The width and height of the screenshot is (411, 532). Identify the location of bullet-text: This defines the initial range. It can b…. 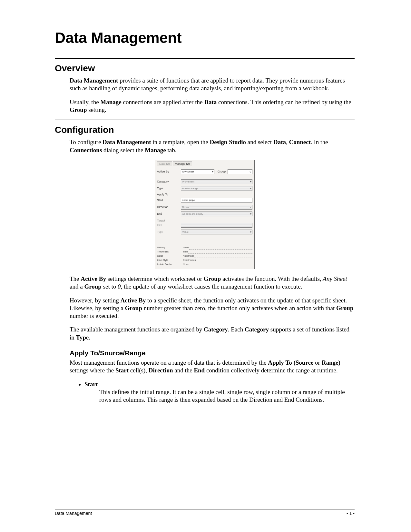
(227, 396).